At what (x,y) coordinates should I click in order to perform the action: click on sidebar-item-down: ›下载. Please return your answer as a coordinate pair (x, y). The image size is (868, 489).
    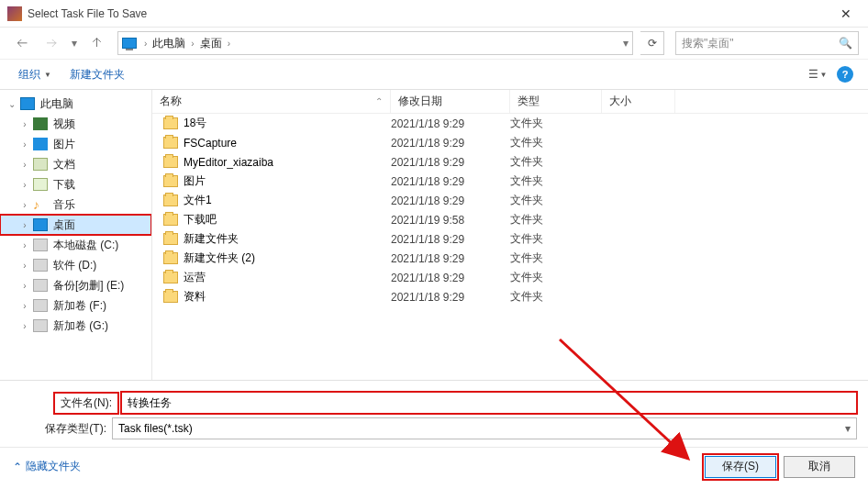
    Looking at the image, I should click on (75, 184).